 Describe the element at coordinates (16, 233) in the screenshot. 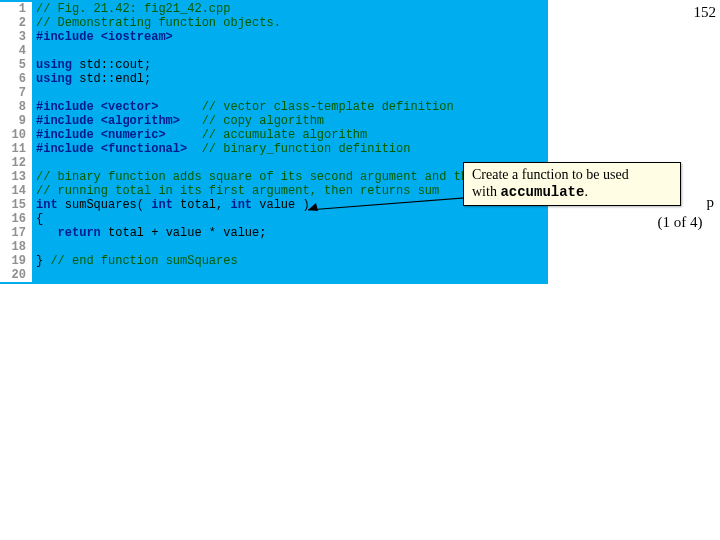

I see `line-number: 17` at that location.